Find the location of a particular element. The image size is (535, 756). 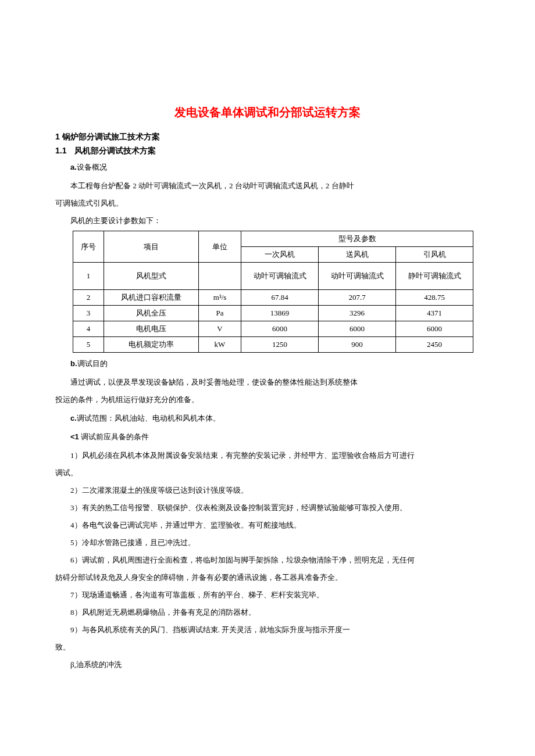

cell-unit is located at coordinates (220, 277).